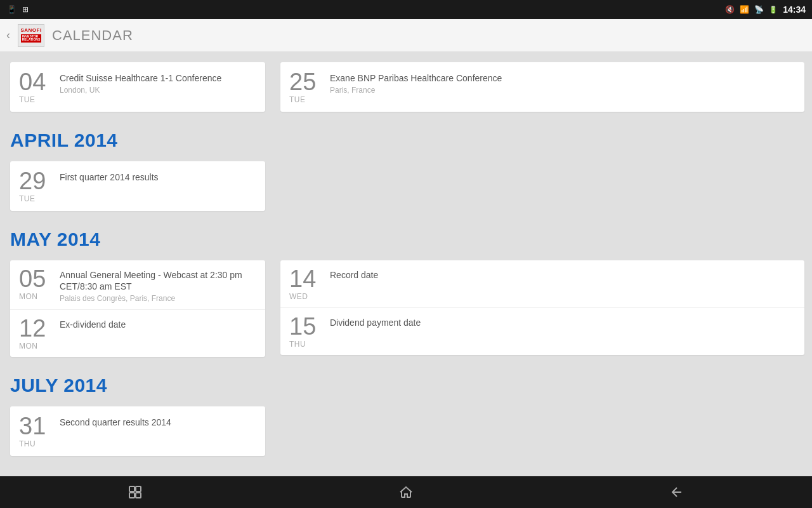 Image resolution: width=812 pixels, height=508 pixels. I want to click on march-left-col: 04 TUE Credit Suisse Healthcare 1-1 Conf…, so click(136, 90).